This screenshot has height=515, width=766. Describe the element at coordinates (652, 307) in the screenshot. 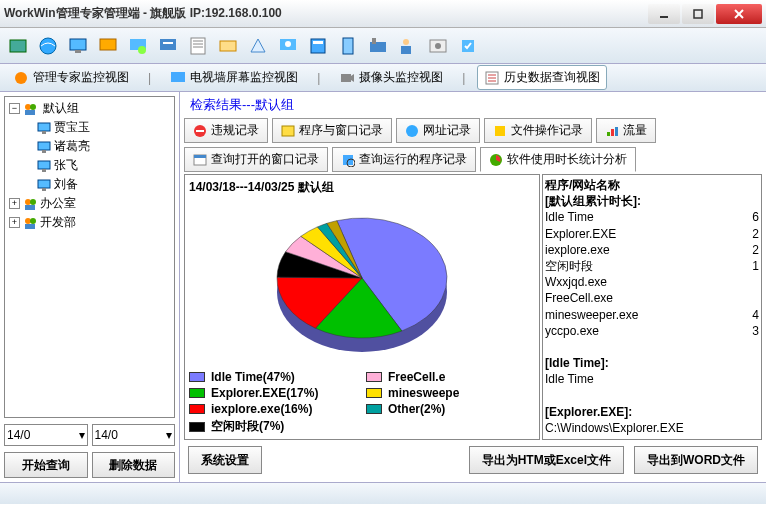

I see `program-list: 程序/网站名称 [默认组累计时长]: Idle Time6 Explorer.E…` at that location.